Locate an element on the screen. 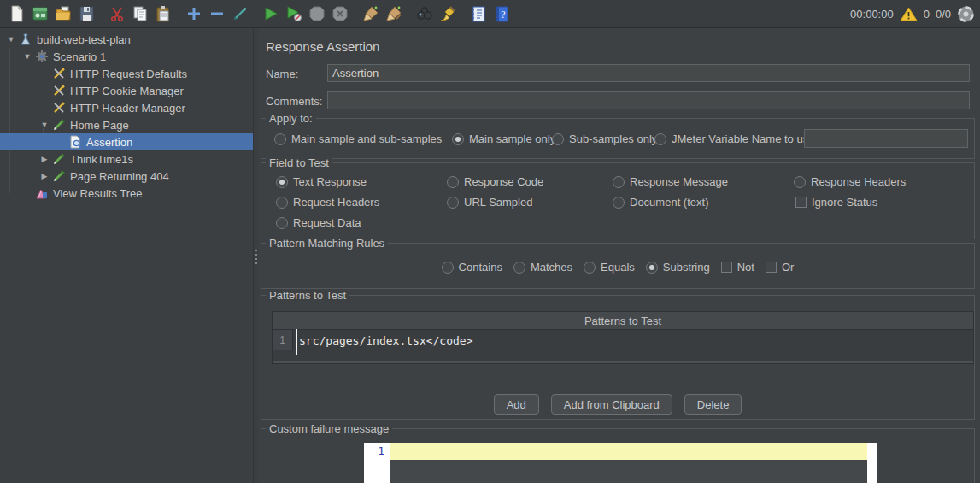 The image size is (980, 483). collapse-all-icon is located at coordinates (217, 14).